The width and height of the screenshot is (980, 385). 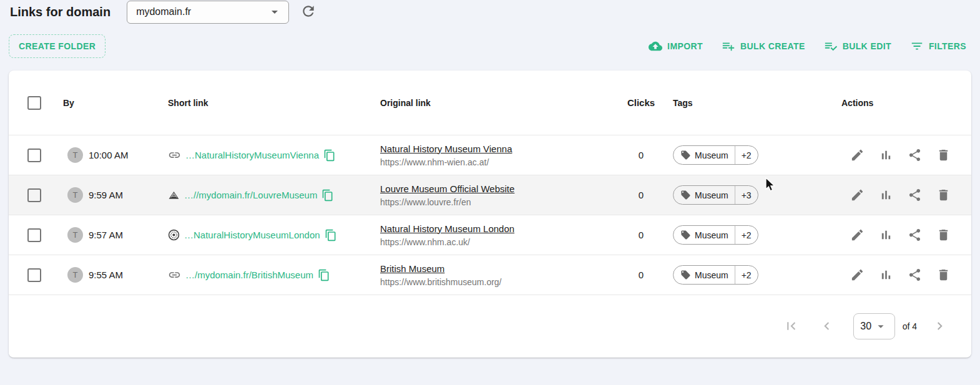 What do you see at coordinates (490, 155) in the screenshot?
I see `table-row: T 10:00 AM …NaturalHistoryMuseumVienna N…` at bounding box center [490, 155].